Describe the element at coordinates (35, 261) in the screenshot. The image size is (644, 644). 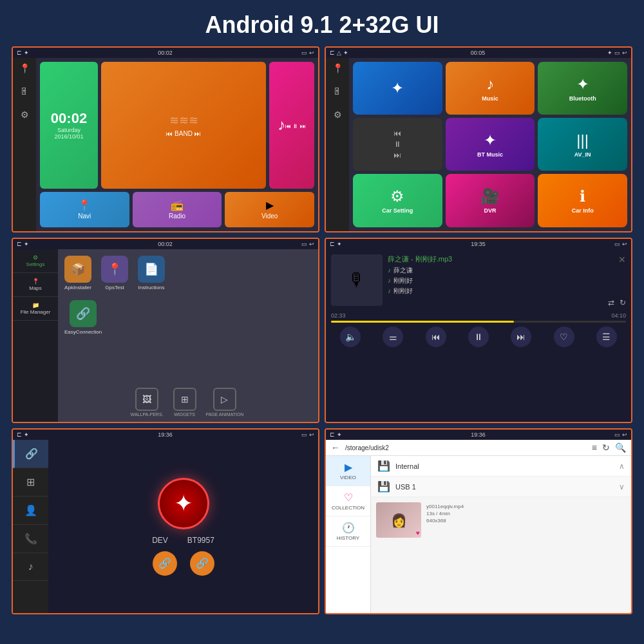
I see `sidebar-settings: ⚙Settings` at that location.